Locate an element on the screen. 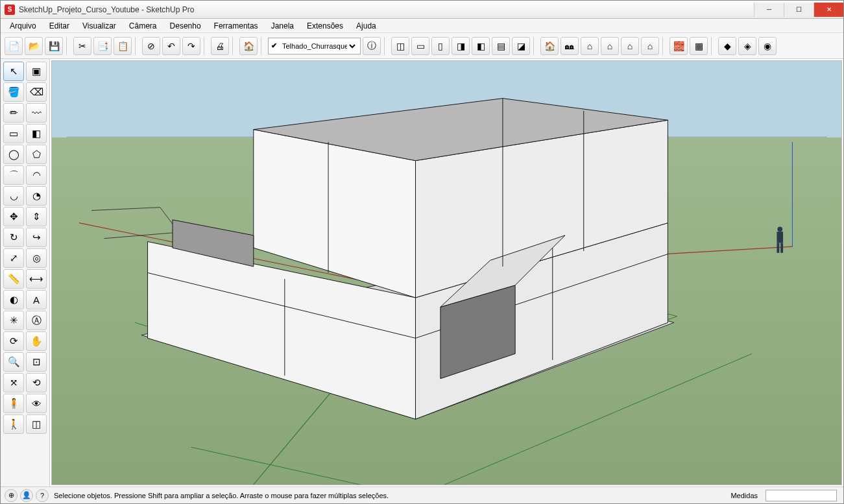 This screenshot has width=844, height=504. eraser-tool: ⌫ is located at coordinates (36, 92).